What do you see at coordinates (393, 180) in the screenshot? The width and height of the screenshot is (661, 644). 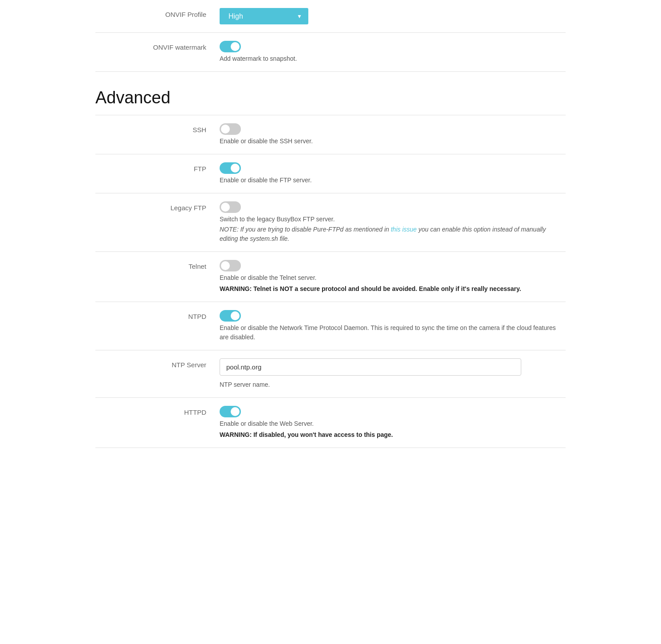 I see `ftp-description: Enable or disable the FTP server.` at bounding box center [393, 180].